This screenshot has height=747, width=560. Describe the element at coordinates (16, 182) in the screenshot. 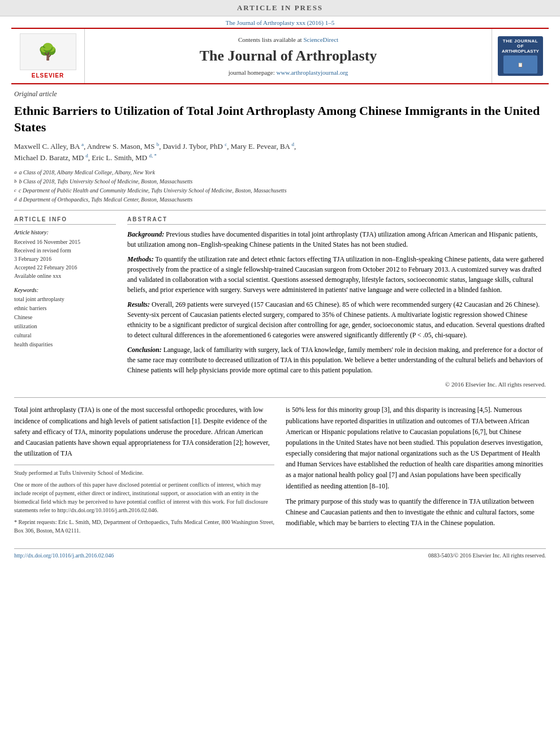

I see `affil-sup-b: b` at that location.